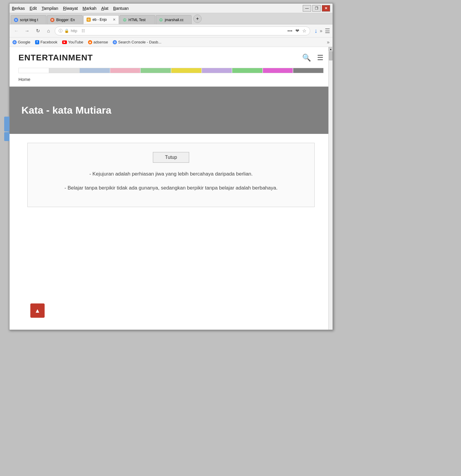 This screenshot has width=461, height=476. I want to click on back-button: ←, so click(16, 31).